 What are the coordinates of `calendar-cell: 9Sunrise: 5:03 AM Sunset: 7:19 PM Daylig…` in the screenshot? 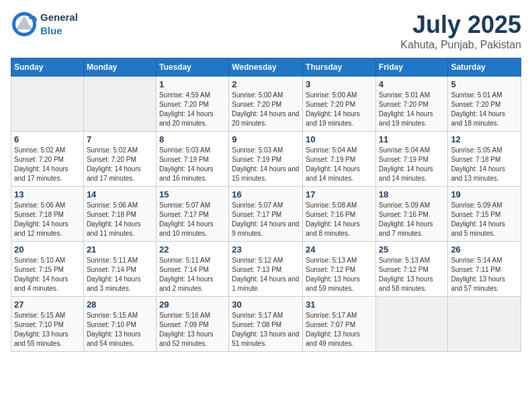 It's located at (266, 159).